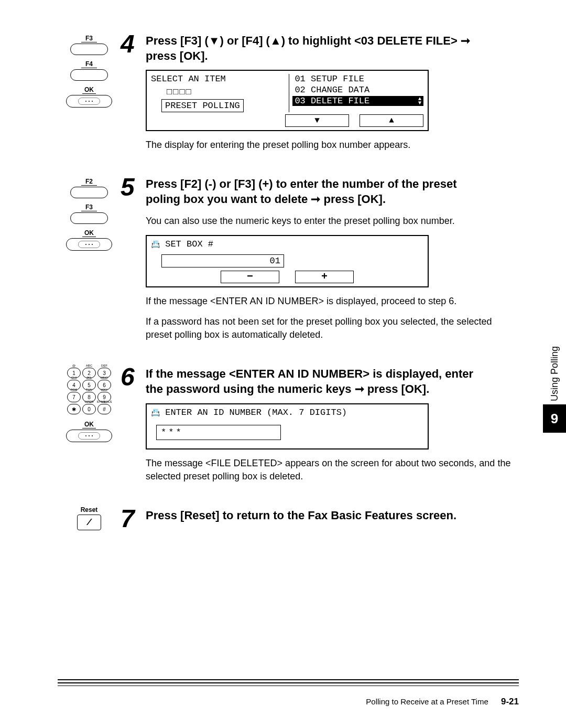  Describe the element at coordinates (288, 693) in the screenshot. I see `footer: Polling to Receive at a Preset Time 9-21` at that location.